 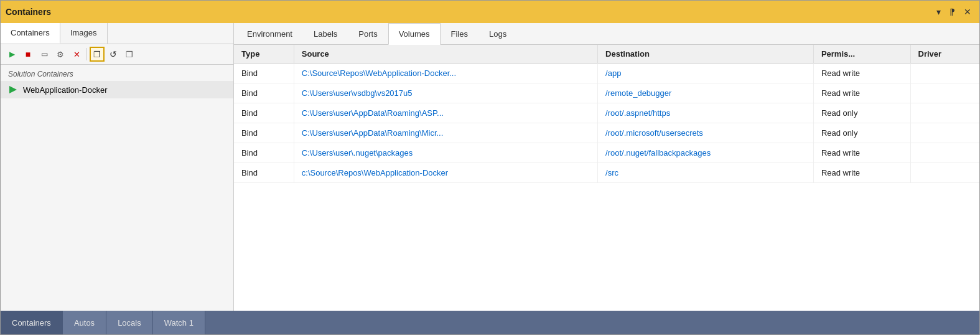 I want to click on tab-labels: Labels, so click(x=325, y=34).